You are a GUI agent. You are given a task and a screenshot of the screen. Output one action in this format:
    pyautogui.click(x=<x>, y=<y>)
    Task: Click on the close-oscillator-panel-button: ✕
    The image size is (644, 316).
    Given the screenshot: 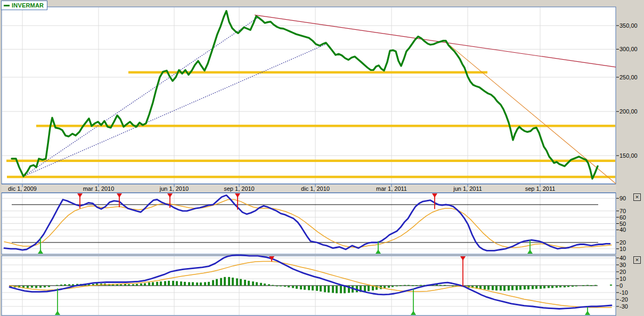 What is the action you would take?
    pyautogui.click(x=637, y=197)
    